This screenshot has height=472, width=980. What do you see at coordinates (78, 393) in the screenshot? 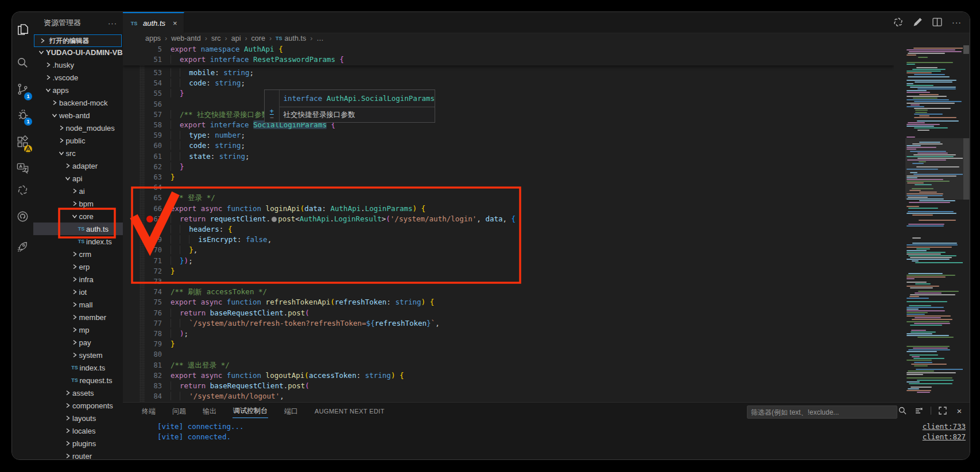
I see `tree-item-assets: assets` at bounding box center [78, 393].